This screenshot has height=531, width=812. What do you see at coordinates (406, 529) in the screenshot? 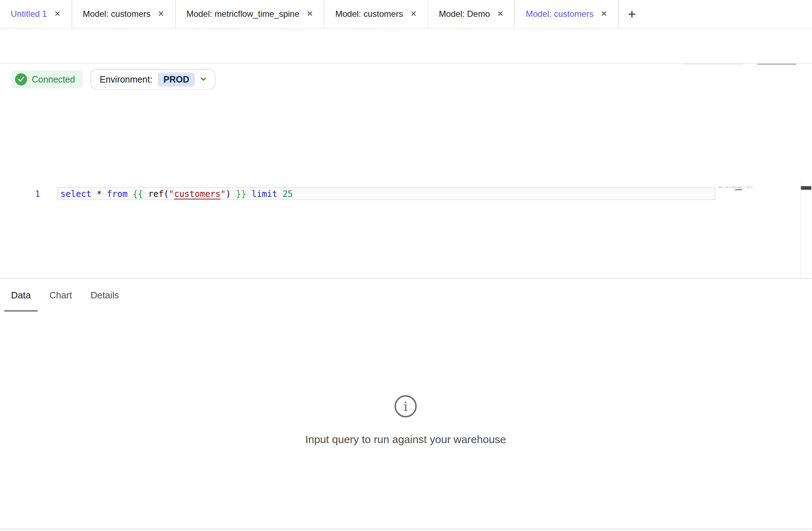
I see `bottom-divider` at bounding box center [406, 529].